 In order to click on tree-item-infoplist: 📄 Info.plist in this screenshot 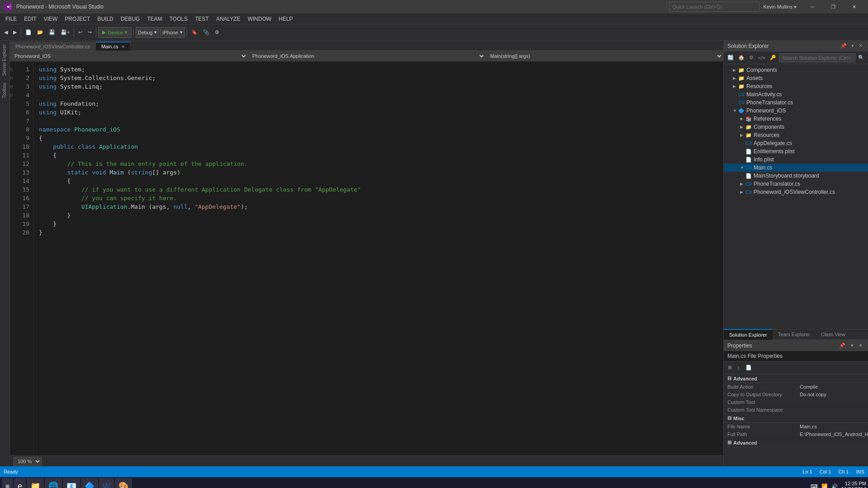, I will do `click(796, 160)`.